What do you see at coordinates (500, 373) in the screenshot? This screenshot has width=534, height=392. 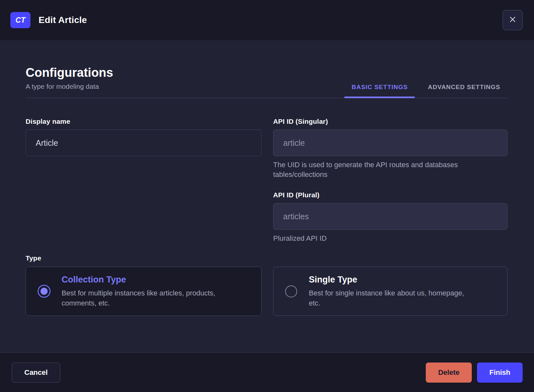 I see `finish-button: Finish` at bounding box center [500, 373].